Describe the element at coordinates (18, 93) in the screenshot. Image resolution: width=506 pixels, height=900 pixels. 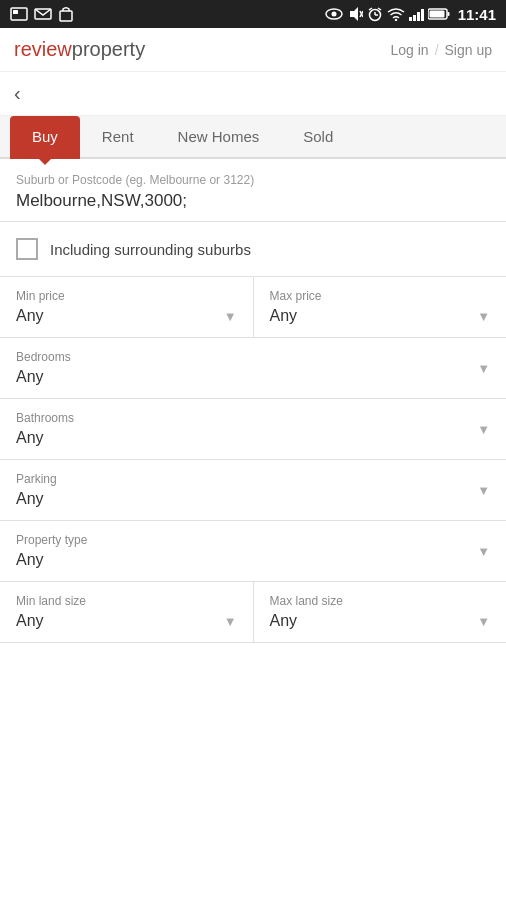
I see `back-button: ‹` at that location.